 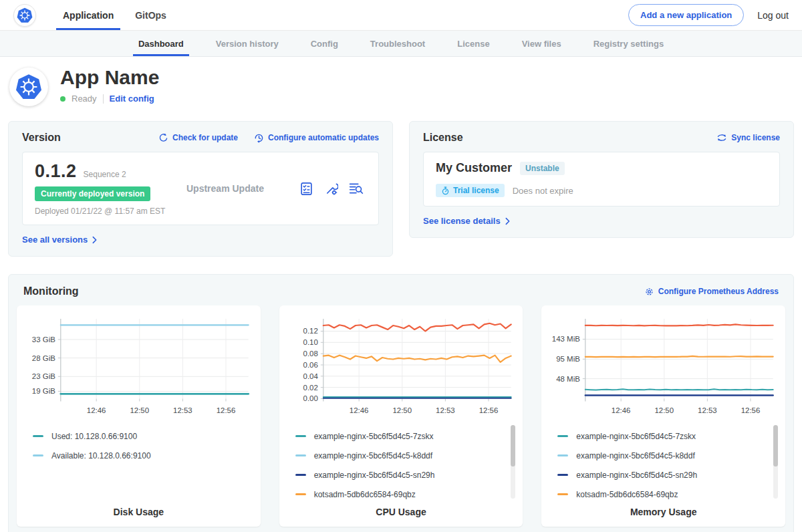 What do you see at coordinates (686, 15) in the screenshot?
I see `add-application-button: Add a new application` at bounding box center [686, 15].